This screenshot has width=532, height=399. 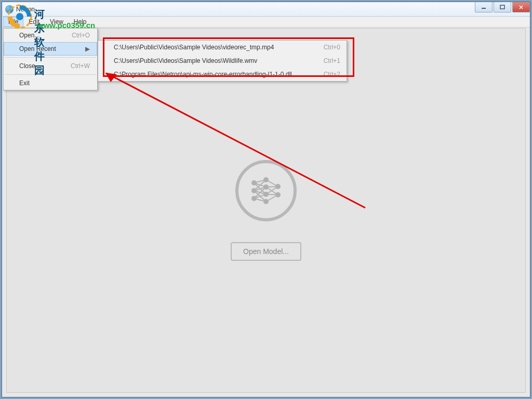 What do you see at coordinates (57, 22) in the screenshot?
I see `menu-view: View` at bounding box center [57, 22].